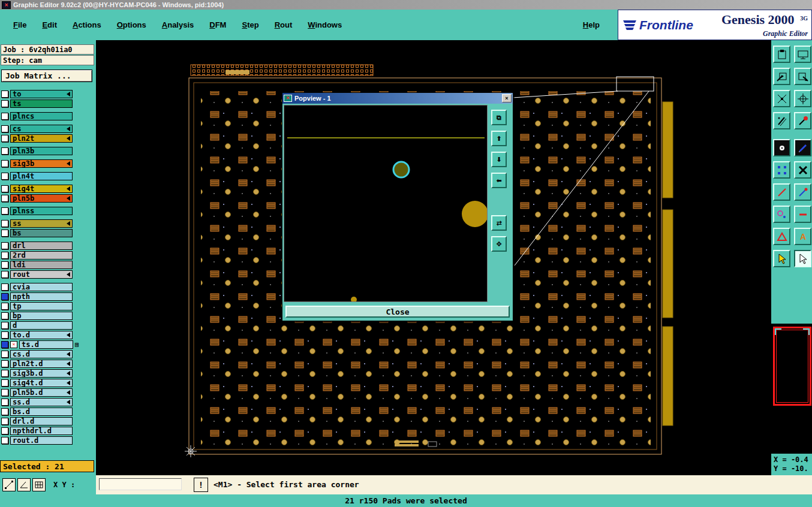 Image resolution: width=812 pixels, height=507 pixels. Describe the element at coordinates (398, 207) in the screenshot. I see `popview-dialog: ✕ Popview - 1 × ⧉ ⬆ ⬇ ⬅` at that location.